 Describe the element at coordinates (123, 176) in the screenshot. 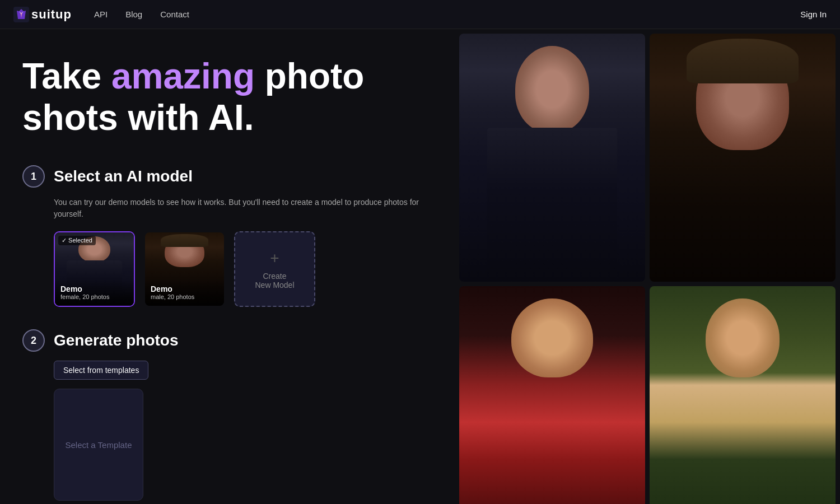

I see `step-1-title: Select an AI model` at that location.